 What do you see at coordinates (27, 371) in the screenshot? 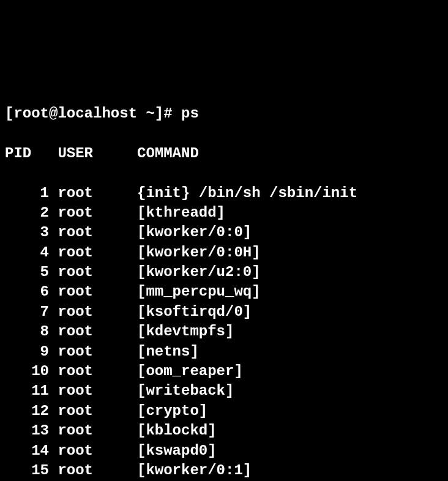
I see `pid-value: 10` at bounding box center [27, 371].